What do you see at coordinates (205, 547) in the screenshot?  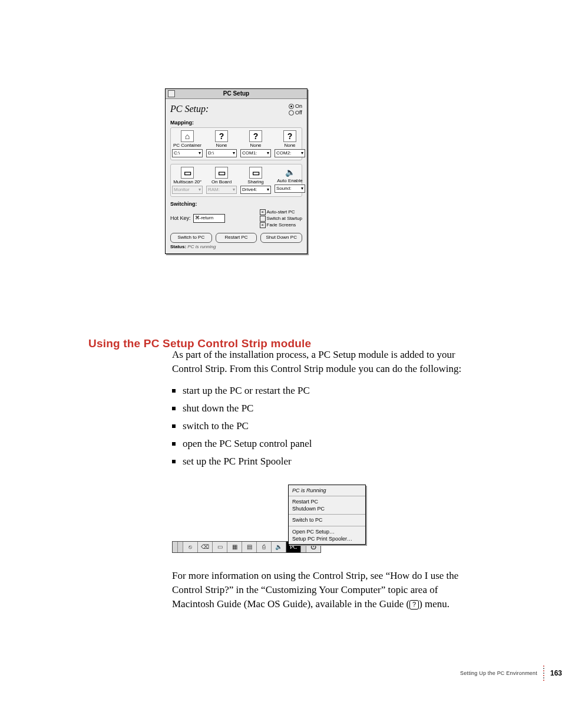 I see `cs-module: ⌫` at bounding box center [205, 547].